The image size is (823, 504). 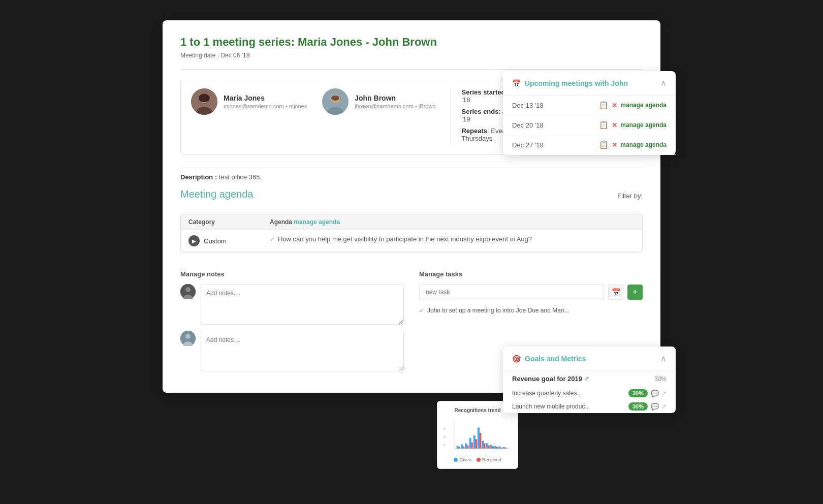 What do you see at coordinates (589, 393) in the screenshot?
I see `goal-sub-row-0: Increase quarterly sales... 30% 💬 ↗` at bounding box center [589, 393].